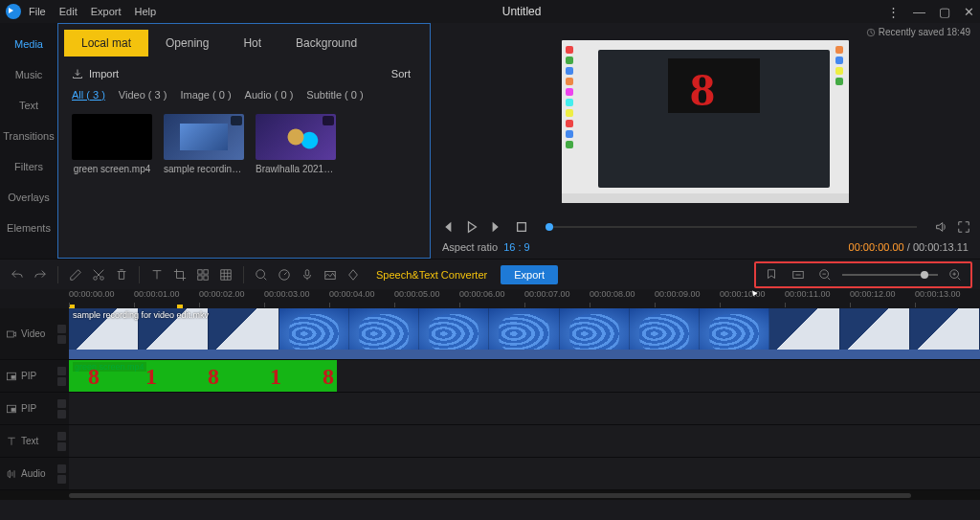  I want to click on filter-subtitle: Subtitle ( 0 ), so click(335, 95).